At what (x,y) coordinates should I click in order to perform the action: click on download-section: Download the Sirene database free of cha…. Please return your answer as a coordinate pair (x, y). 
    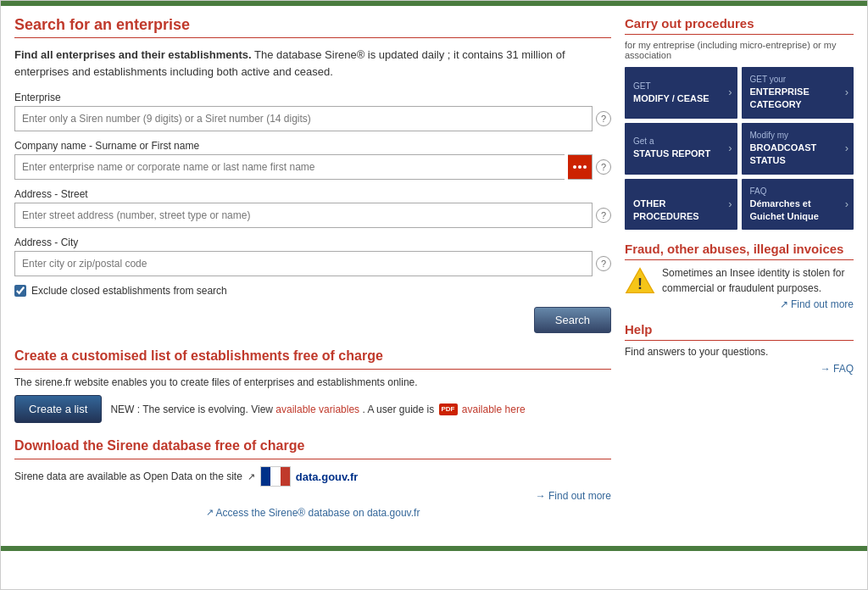
    Looking at the image, I should click on (313, 478).